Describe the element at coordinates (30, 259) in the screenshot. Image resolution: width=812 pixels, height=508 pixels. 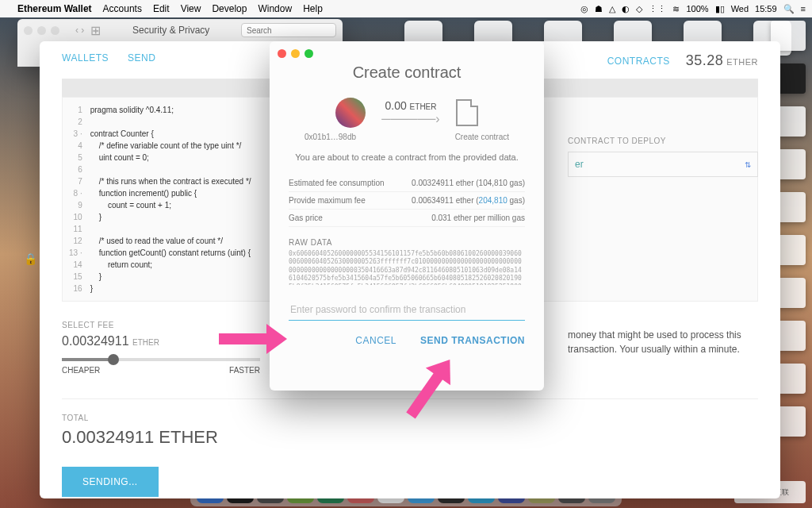
I see `lock-icon: 🔒` at that location.